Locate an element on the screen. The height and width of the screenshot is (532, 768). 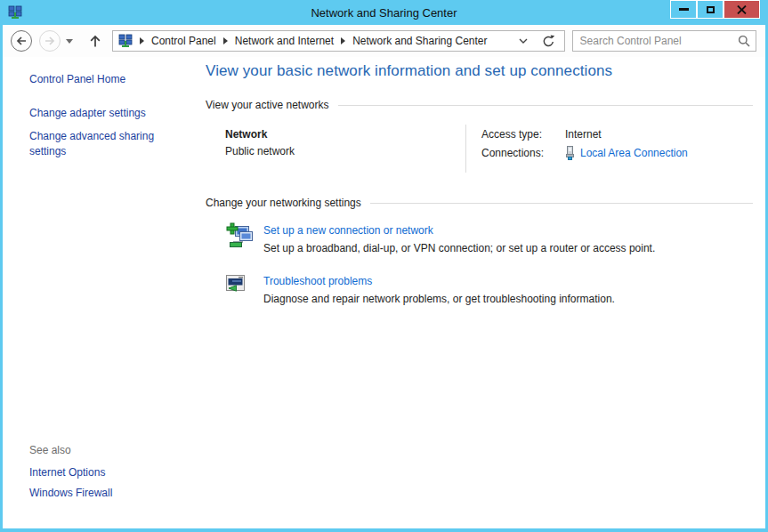
address-dropdown-button is located at coordinates (523, 41).